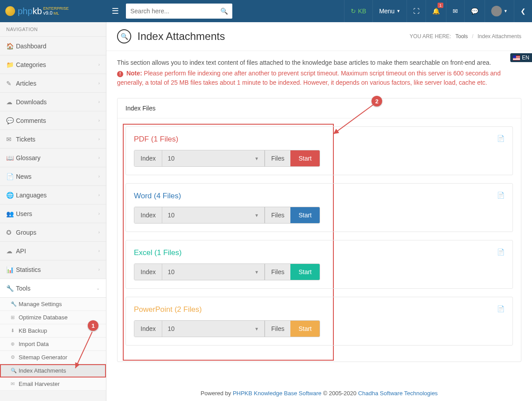  I want to click on hamburger-icon: ☰, so click(115, 11).